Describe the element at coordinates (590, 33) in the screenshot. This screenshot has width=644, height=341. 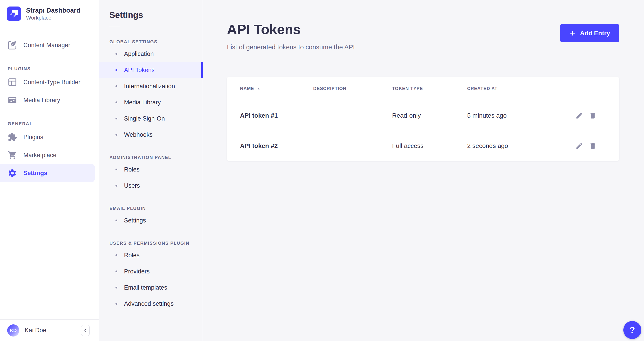
I see `add-entry-button: Add Entry` at that location.